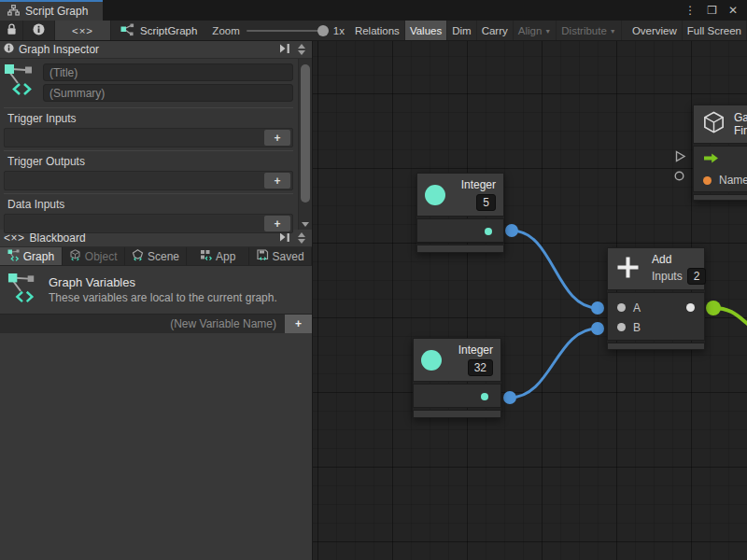 This screenshot has width=747, height=560. What do you see at coordinates (138, 257) in the screenshot?
I see `scene-variables-tab-icon` at bounding box center [138, 257].